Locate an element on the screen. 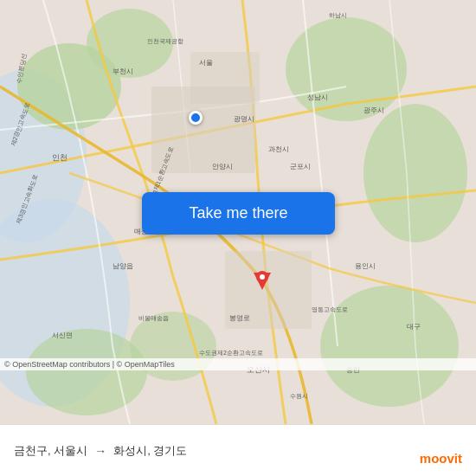 This screenshot has width=476, height=476. take-me-there-button: Take me there is located at coordinates (239, 213).